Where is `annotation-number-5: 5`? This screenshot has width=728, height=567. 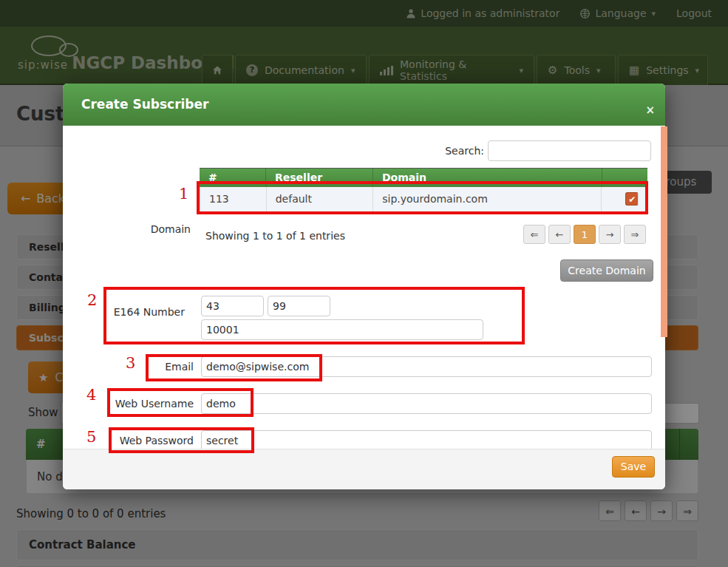 annotation-number-5: 5 is located at coordinates (92, 437).